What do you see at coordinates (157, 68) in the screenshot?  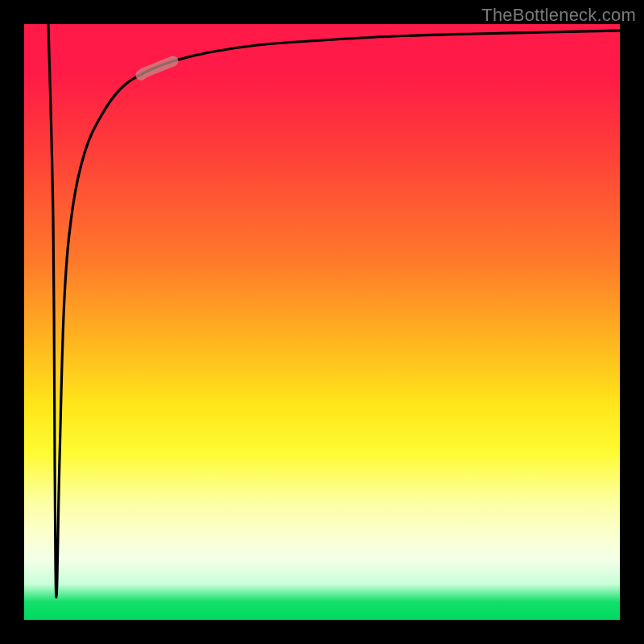 I see `curve-highlight` at bounding box center [157, 68].